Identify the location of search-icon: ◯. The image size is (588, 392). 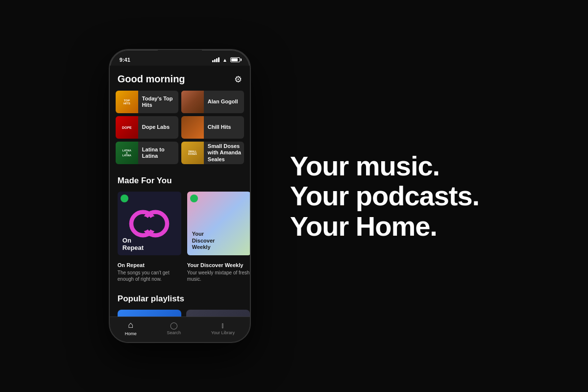
(174, 325).